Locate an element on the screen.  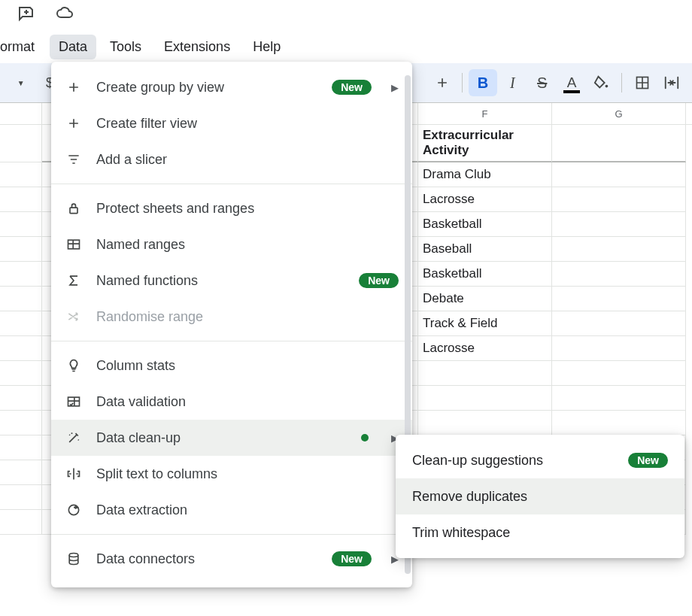
cell: Track & Field is located at coordinates (485, 323).